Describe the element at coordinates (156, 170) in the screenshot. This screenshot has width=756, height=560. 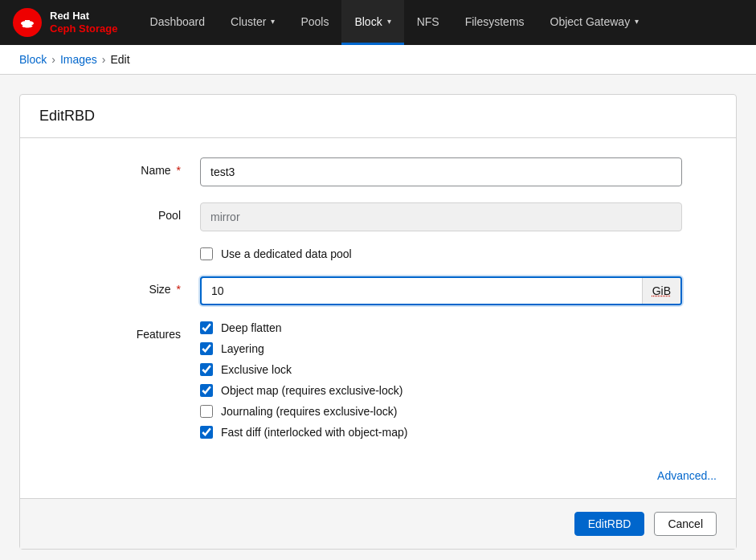
I see `name-label-text: Name` at that location.